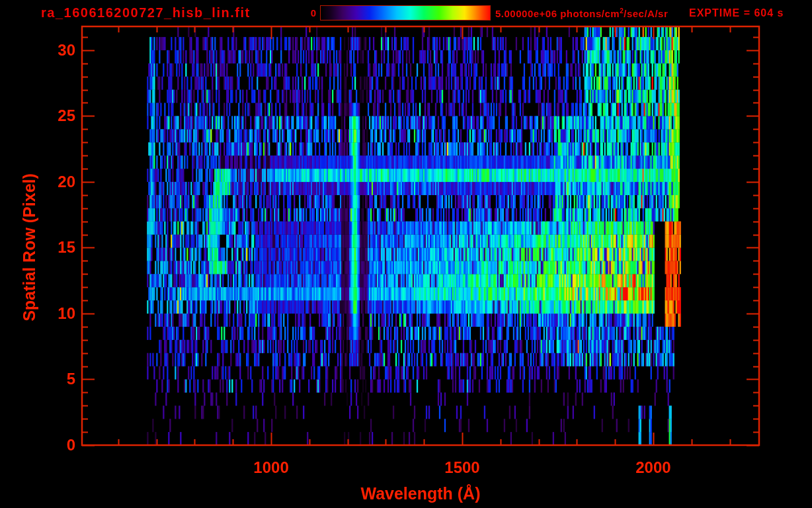  What do you see at coordinates (52, 314) in the screenshot?
I see `y-tick-label: 10` at bounding box center [52, 314].